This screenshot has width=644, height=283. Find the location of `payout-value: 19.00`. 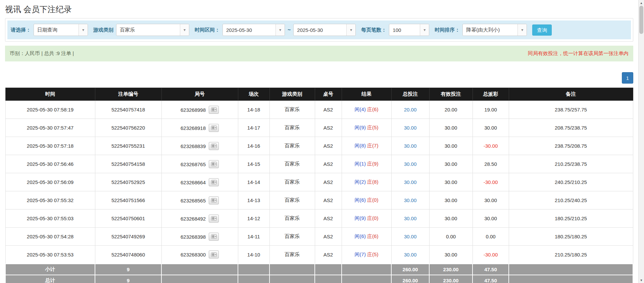

payout-value: 19.00 is located at coordinates (491, 109).